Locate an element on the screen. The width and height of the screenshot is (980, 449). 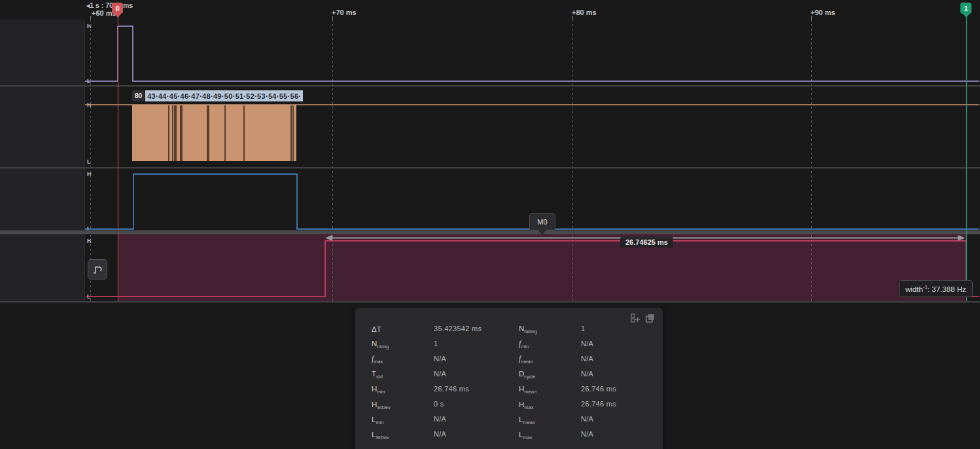
measurement-label: Hmin is located at coordinates (403, 389).